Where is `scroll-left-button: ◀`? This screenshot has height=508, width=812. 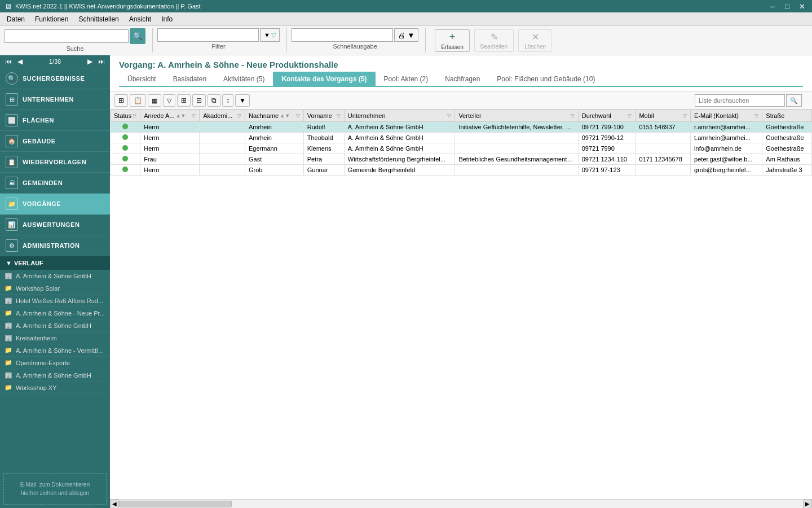
scroll-left-button: ◀ is located at coordinates (114, 504).